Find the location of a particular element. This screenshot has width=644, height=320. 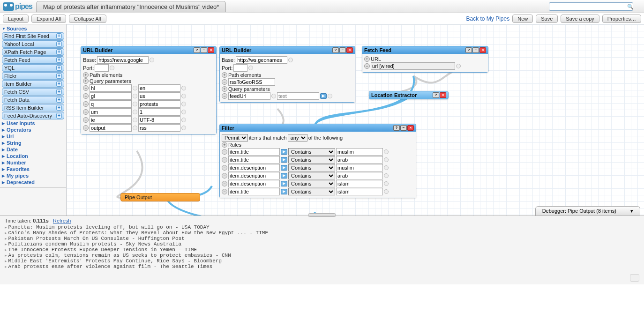

sidebar-cat-sources: ▼ Sources is located at coordinates (33, 29).